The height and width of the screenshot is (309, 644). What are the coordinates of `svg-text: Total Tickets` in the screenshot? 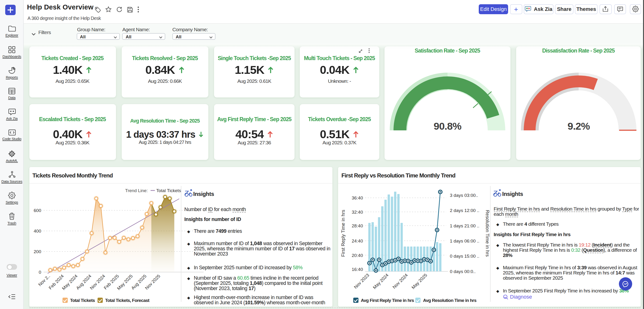 It's located at (168, 191).